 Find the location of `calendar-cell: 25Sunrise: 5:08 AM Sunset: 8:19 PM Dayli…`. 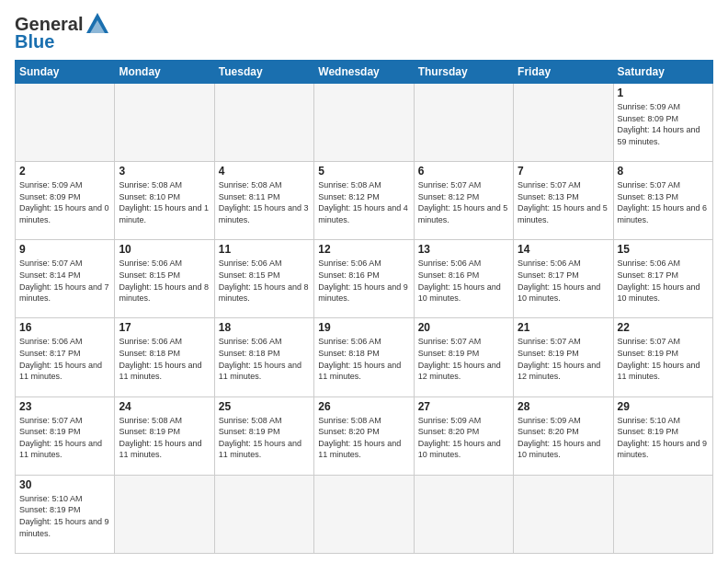

calendar-cell: 25Sunrise: 5:08 AM Sunset: 8:19 PM Dayli… is located at coordinates (264, 436).